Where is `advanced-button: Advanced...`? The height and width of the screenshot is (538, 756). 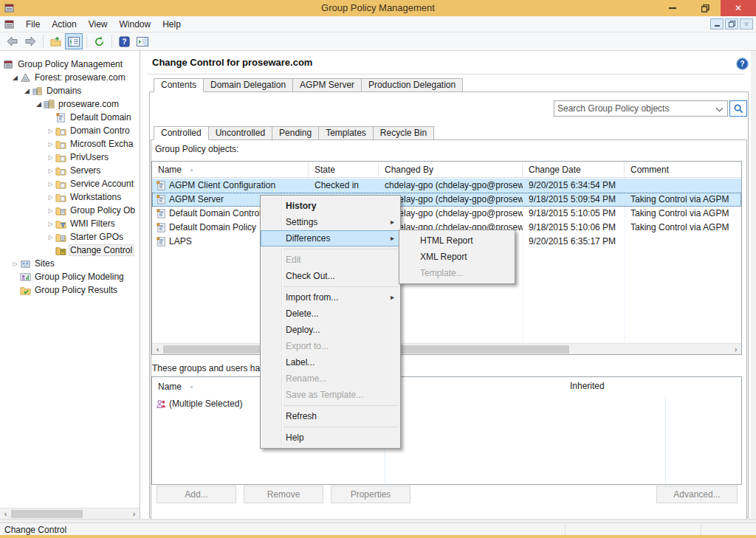 advanced-button: Advanced... is located at coordinates (697, 494).